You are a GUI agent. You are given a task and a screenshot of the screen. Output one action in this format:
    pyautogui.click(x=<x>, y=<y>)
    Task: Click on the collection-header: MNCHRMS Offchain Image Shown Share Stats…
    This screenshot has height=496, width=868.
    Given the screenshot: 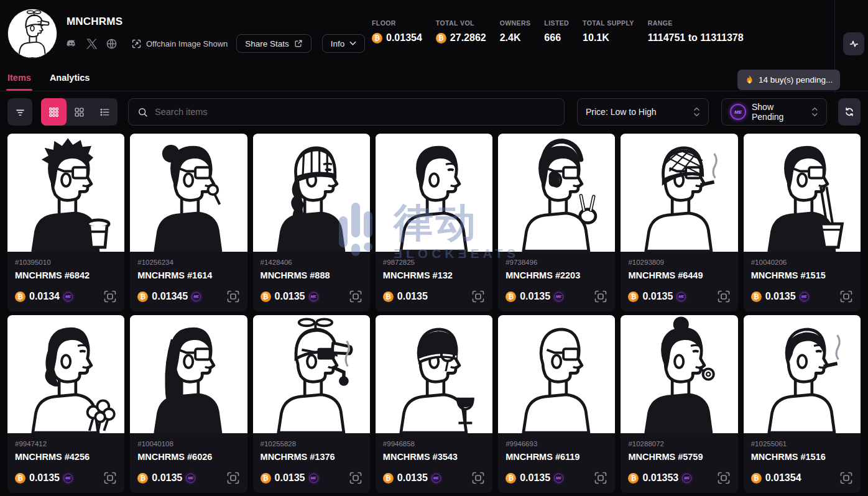 What is the action you would take?
    pyautogui.click(x=434, y=32)
    